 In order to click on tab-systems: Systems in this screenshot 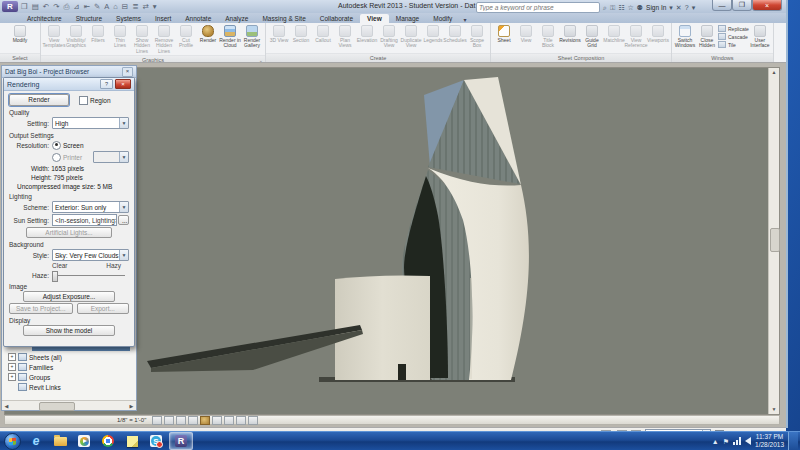, I will do `click(128, 18)`.